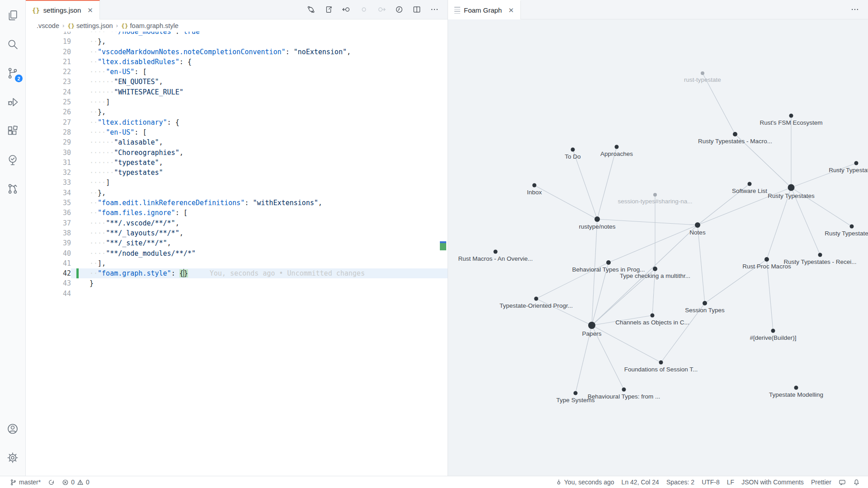 The height and width of the screenshot is (488, 868). What do you see at coordinates (237, 42) in the screenshot?
I see `code-line-19: 19··},` at bounding box center [237, 42].